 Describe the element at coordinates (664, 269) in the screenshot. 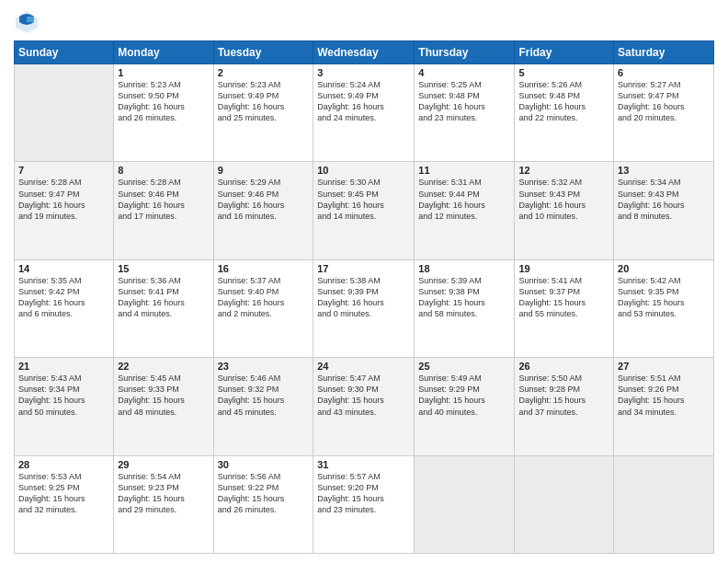

I see `day-number: 20` at that location.